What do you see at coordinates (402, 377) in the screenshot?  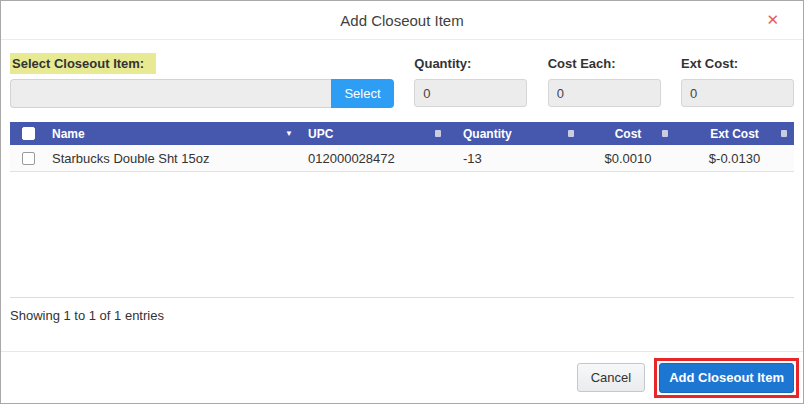 I see `dialog-footer: Cancel Add Closeout Item` at bounding box center [402, 377].